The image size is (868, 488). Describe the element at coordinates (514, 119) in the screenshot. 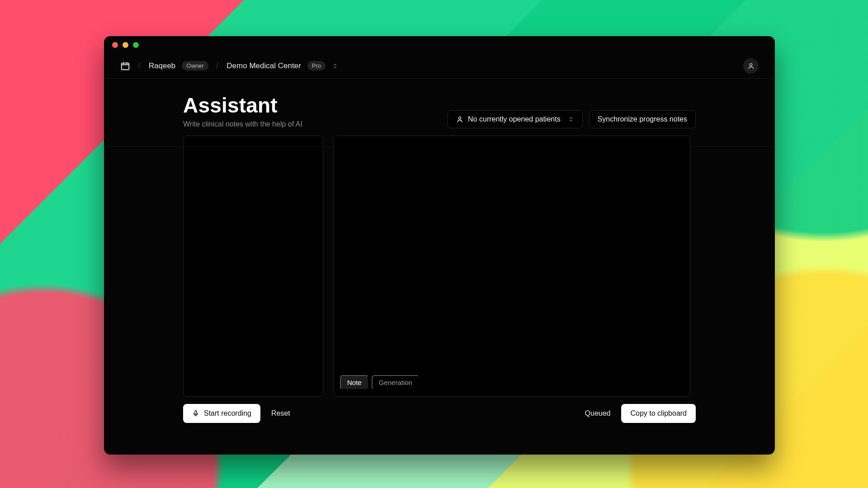

I see `patients-selector-label: No currently opened patients` at that location.